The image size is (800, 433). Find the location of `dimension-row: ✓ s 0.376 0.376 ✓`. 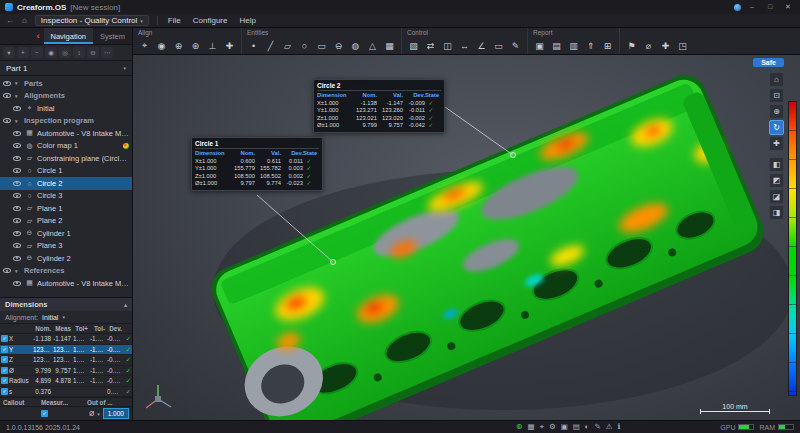

dimension-row: ✓ s 0.376 0.376 ✓ is located at coordinates (66, 392).